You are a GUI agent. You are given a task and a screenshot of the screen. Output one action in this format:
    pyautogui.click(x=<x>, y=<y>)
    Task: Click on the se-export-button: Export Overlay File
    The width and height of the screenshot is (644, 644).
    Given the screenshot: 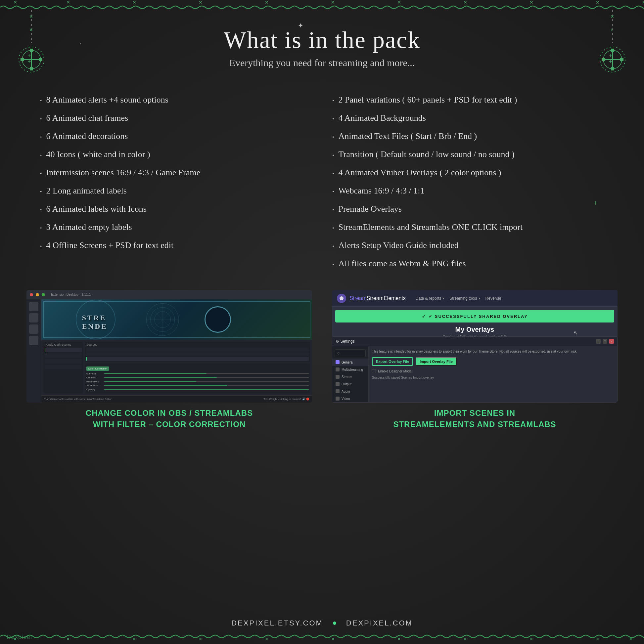 What is the action you would take?
    pyautogui.click(x=392, y=361)
    